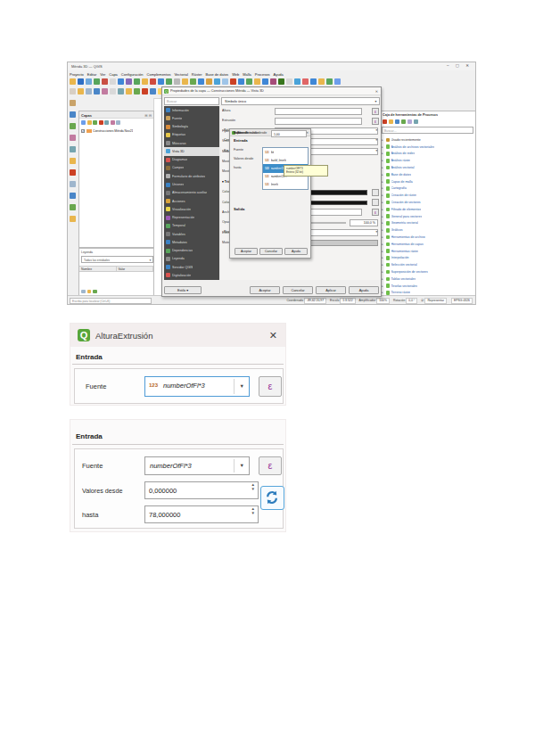  Describe the element at coordinates (180, 75) in the screenshot. I see `menu-item: Vectorial` at that location.